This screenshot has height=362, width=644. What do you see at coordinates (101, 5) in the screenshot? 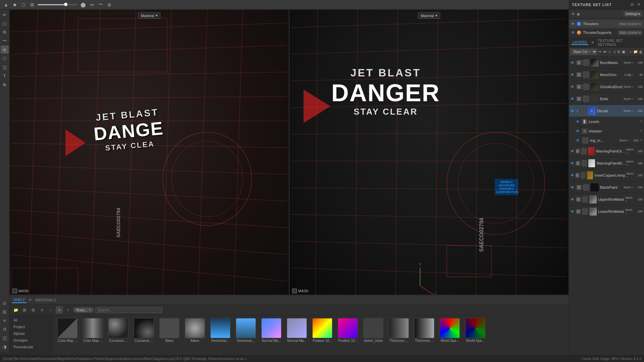
I see `lazy-icon: 〜` at bounding box center [101, 5].